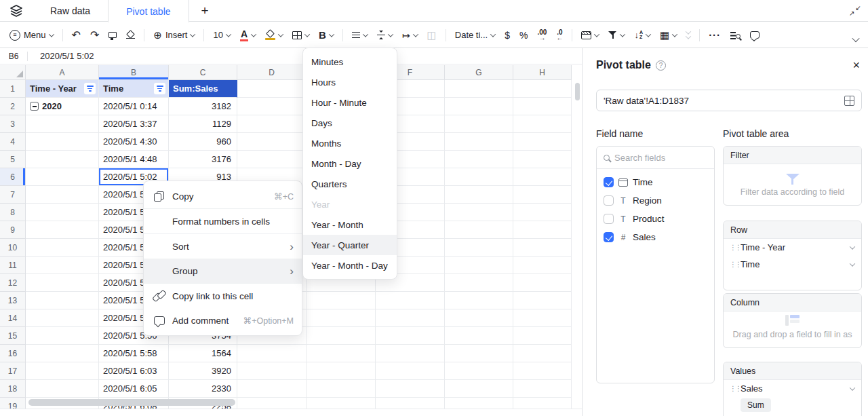  What do you see at coordinates (203, 142) in the screenshot?
I see `cell-sales: 960` at bounding box center [203, 142].